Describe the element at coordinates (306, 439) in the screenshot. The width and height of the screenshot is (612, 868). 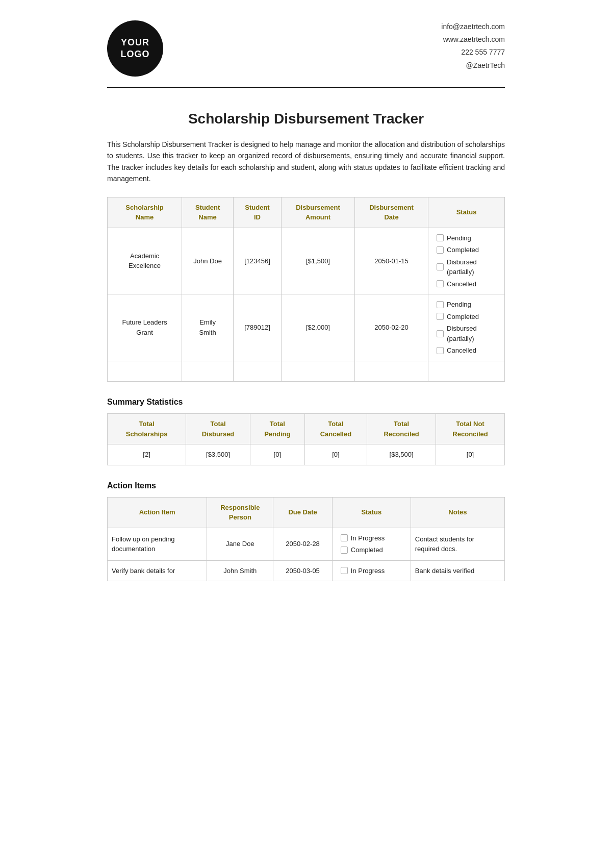
I see `summary-table: TotalScholarships TotalDisbursed TotalPe…` at that location.